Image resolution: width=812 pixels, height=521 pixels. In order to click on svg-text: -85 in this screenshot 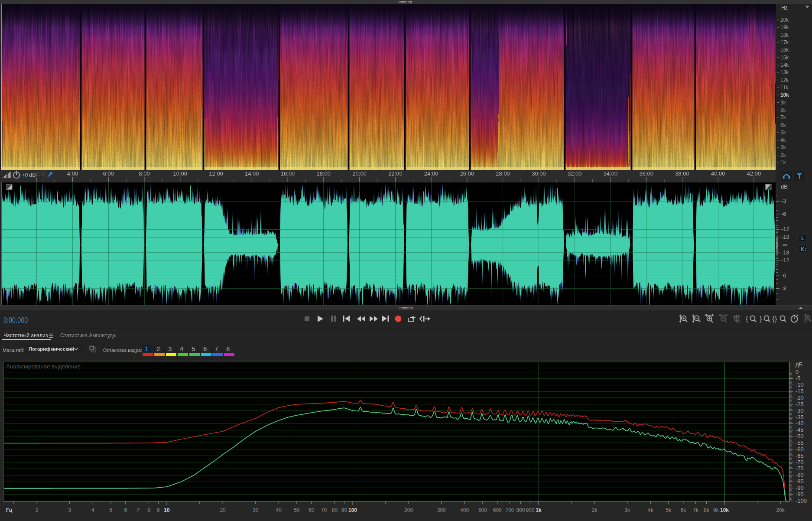, I will do `click(800, 481)`.